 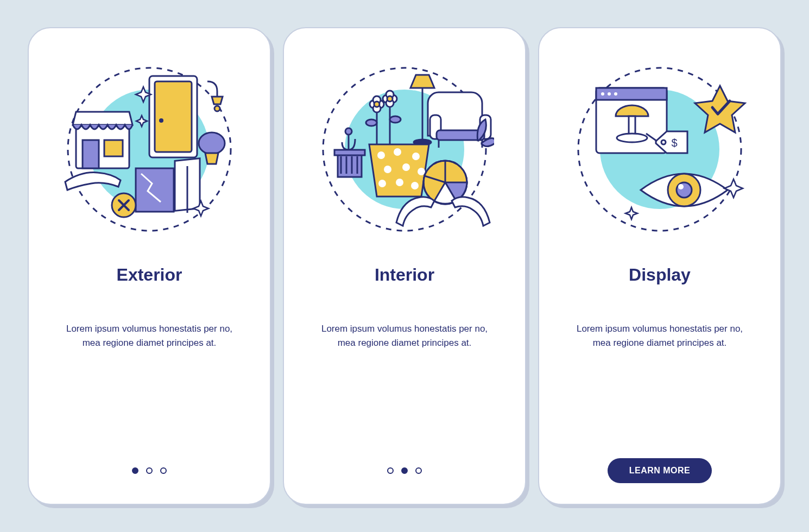 I want to click on screen-title: Display, so click(x=660, y=275).